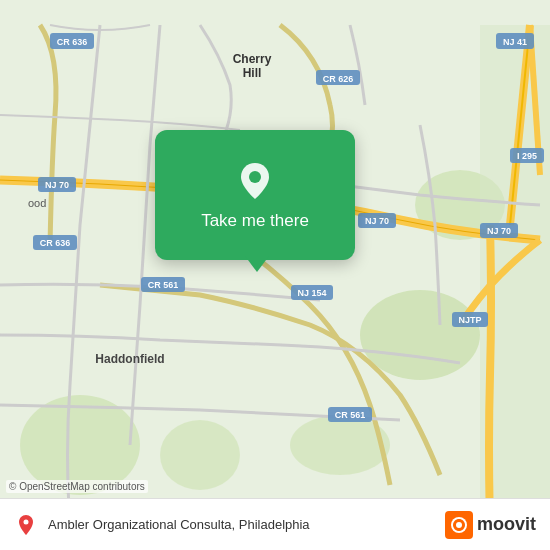  What do you see at coordinates (130, 359) in the screenshot?
I see `svg-text: Haddonfield` at bounding box center [130, 359].